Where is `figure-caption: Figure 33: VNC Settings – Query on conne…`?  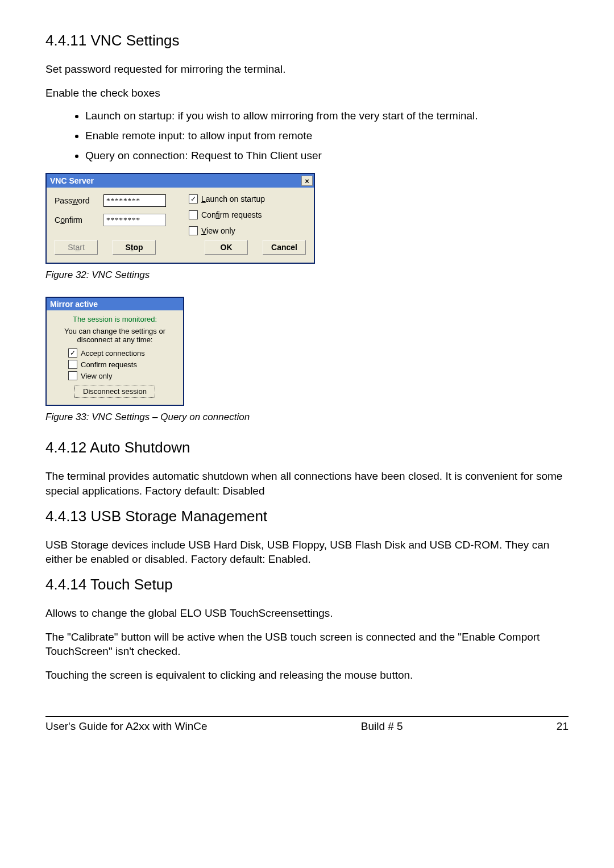 figure-caption: Figure 33: VNC Settings – Query on conne… is located at coordinates (307, 417).